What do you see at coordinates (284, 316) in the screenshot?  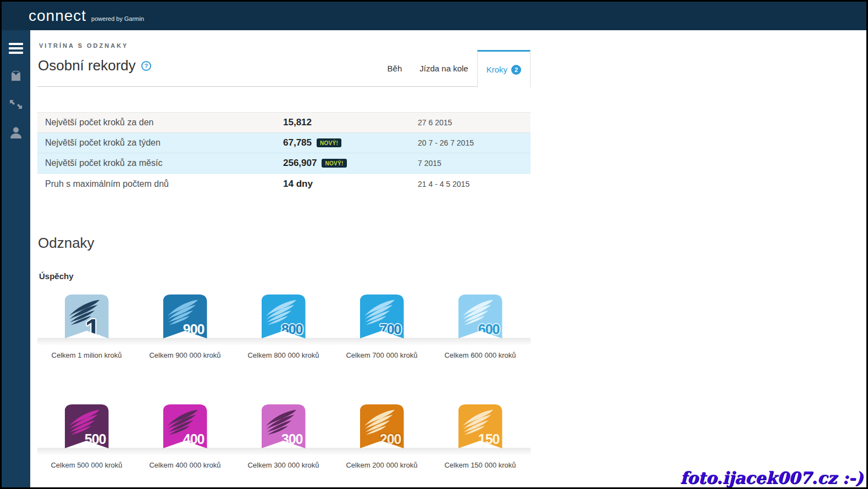 I see `badge-ribbon: 800` at bounding box center [284, 316].